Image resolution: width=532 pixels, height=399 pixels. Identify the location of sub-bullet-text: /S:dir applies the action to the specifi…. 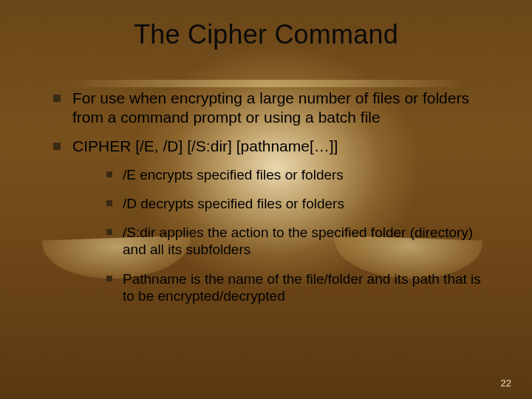
(305, 241).